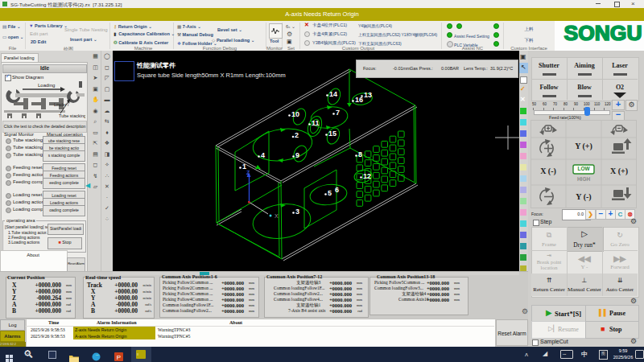 The height and width of the screenshot is (362, 644). I want to click on svg-text: Z, so click(248, 172).